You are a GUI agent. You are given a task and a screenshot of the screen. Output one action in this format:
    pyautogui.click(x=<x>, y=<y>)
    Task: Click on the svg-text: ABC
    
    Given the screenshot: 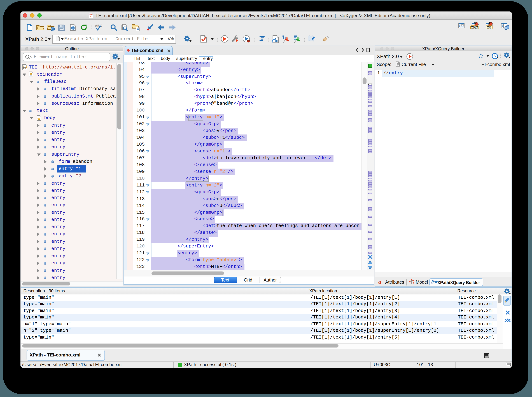 What is the action you would take?
    pyautogui.click(x=98, y=25)
    